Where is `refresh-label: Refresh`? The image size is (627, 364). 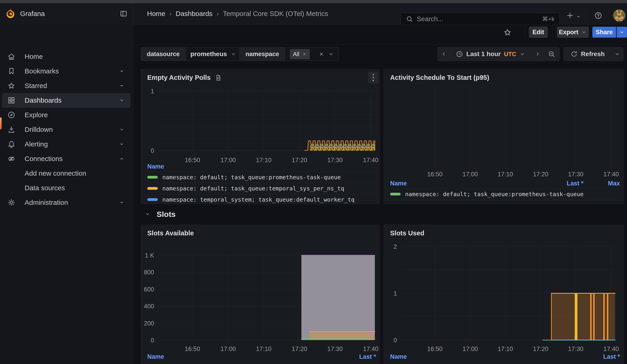
refresh-label: Refresh is located at coordinates (593, 54).